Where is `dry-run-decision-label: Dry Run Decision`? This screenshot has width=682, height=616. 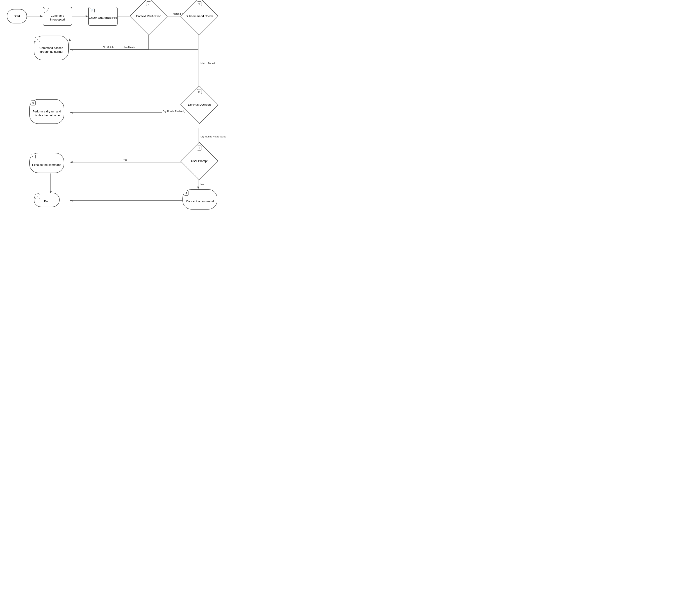 dry-run-decision-label: Dry Run Decision is located at coordinates (199, 105).